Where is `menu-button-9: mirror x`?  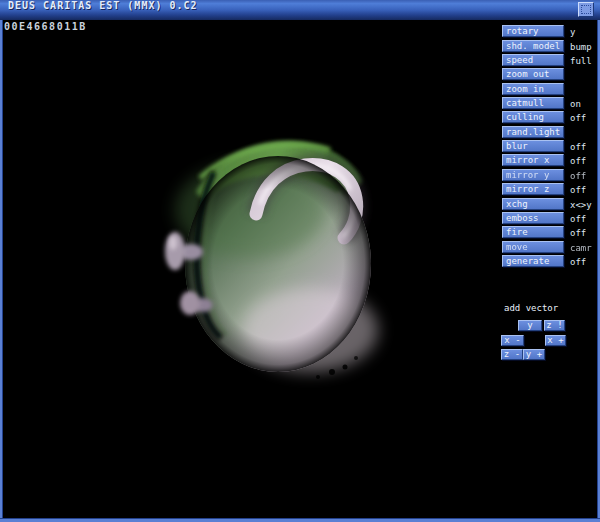 menu-button-9: mirror x is located at coordinates (533, 160).